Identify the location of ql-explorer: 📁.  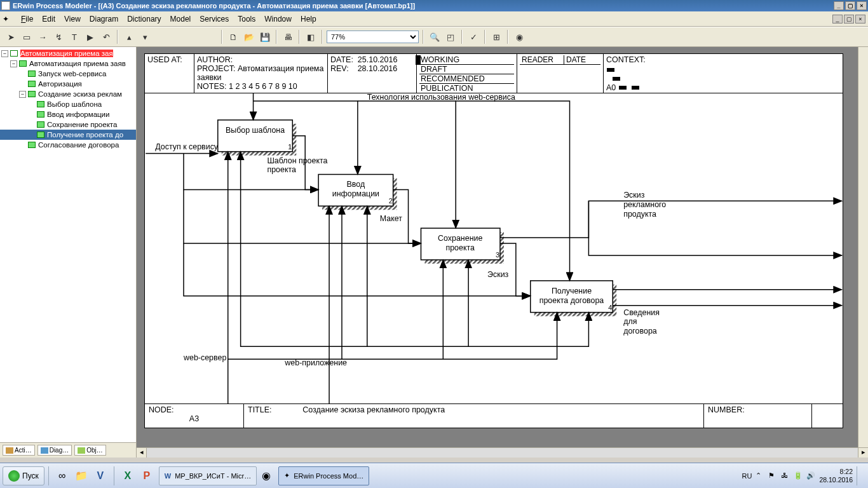
(81, 476).